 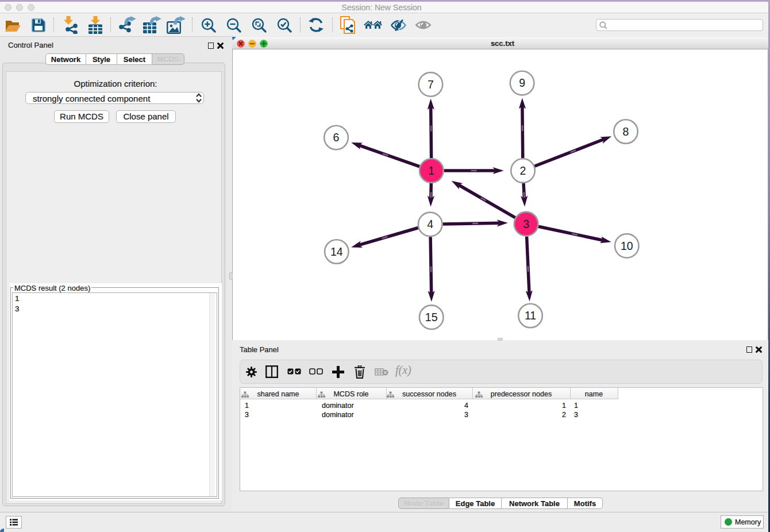 I want to click on svg-text: 10, so click(x=627, y=246).